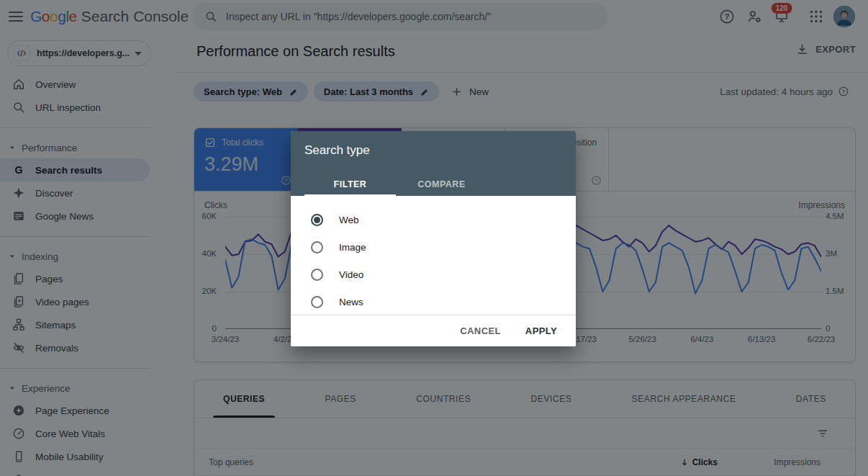 Image resolution: width=868 pixels, height=476 pixels. Describe the element at coordinates (541, 331) in the screenshot. I see `apply-button: APPLY` at that location.